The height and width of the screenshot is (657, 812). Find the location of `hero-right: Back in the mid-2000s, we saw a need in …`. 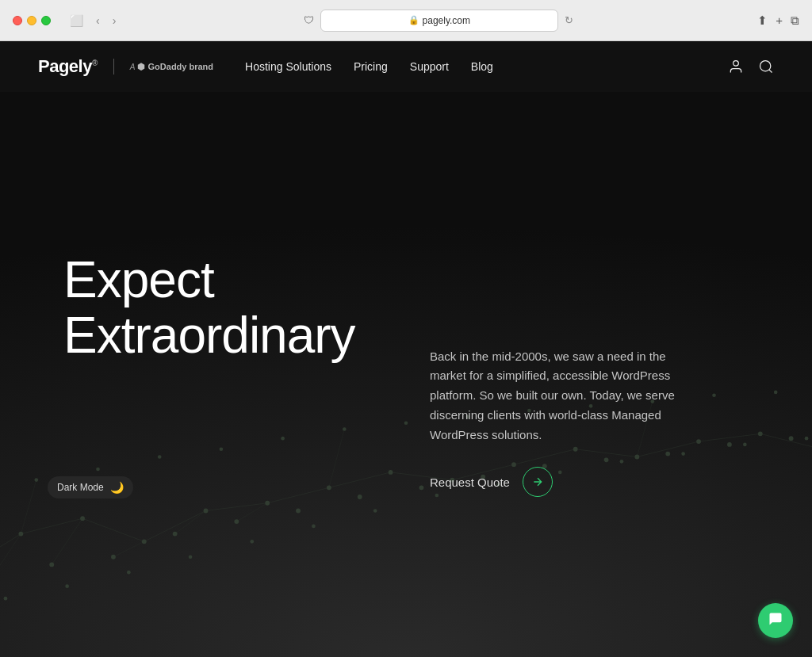

hero-right: Back in the mid-2000s, we saw a need in … is located at coordinates (589, 375).